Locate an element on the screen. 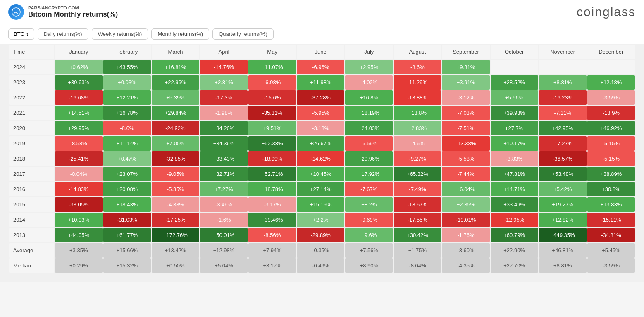 Image resolution: width=644 pixels, height=317 pixels. col-header-december: December is located at coordinates (611, 52).